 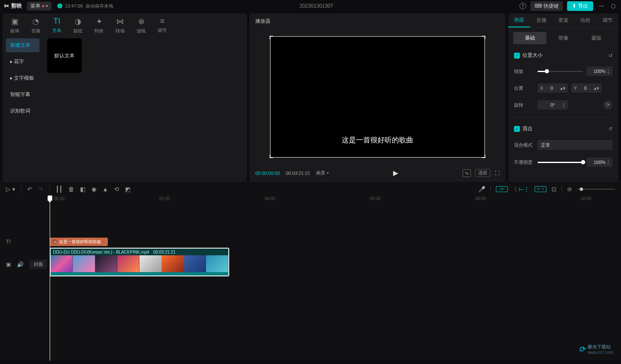 What do you see at coordinates (268, 173) in the screenshot?
I see `time-current: 00:00:00:00` at bounding box center [268, 173].